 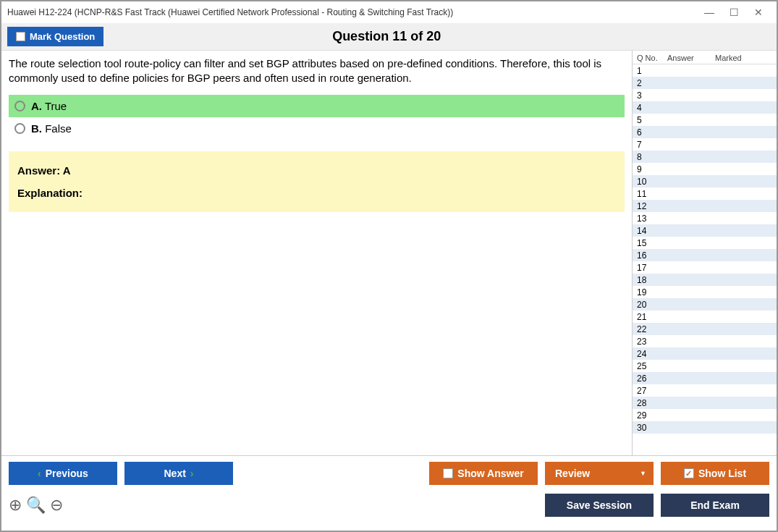 What do you see at coordinates (705, 317) in the screenshot?
I see `list-item: 21` at bounding box center [705, 317].